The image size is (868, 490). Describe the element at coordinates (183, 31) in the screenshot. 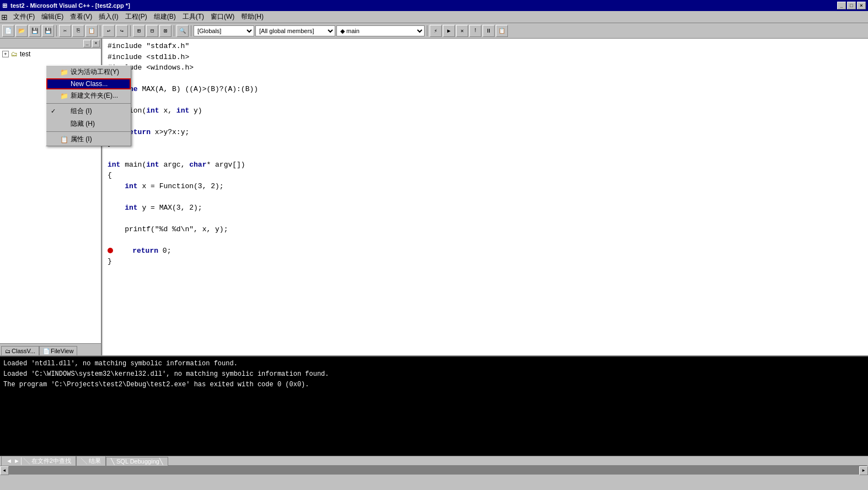

I see `search-btn: 🔍` at that location.